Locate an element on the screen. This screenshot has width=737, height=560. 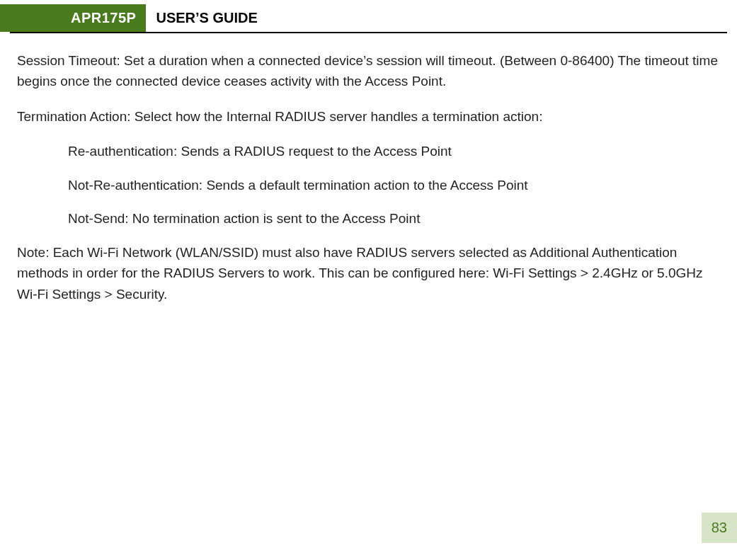
document-title: USER’S GUIDE is located at coordinates (207, 18).